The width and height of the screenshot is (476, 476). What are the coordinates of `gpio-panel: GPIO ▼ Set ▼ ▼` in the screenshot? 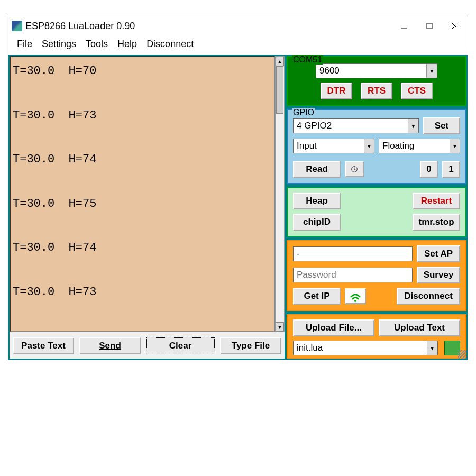 It's located at (377, 147).